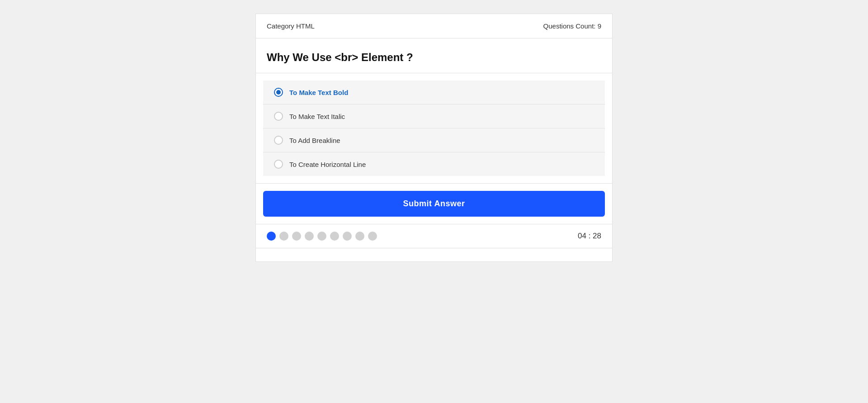 This screenshot has width=868, height=403. What do you see at coordinates (317, 117) in the screenshot?
I see `option-text-2: To Make Text Italic` at bounding box center [317, 117].